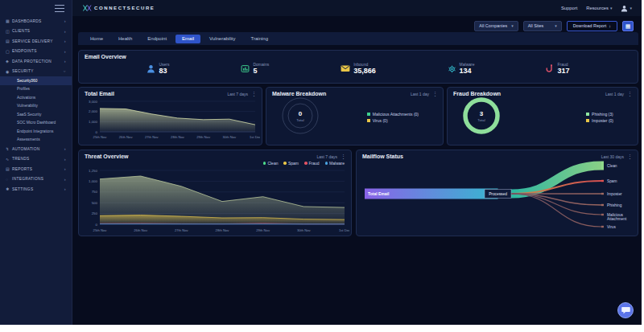 The height and width of the screenshot is (332, 644). What do you see at coordinates (65, 72) in the screenshot?
I see `chevron-down-icon: ›` at bounding box center [65, 72].